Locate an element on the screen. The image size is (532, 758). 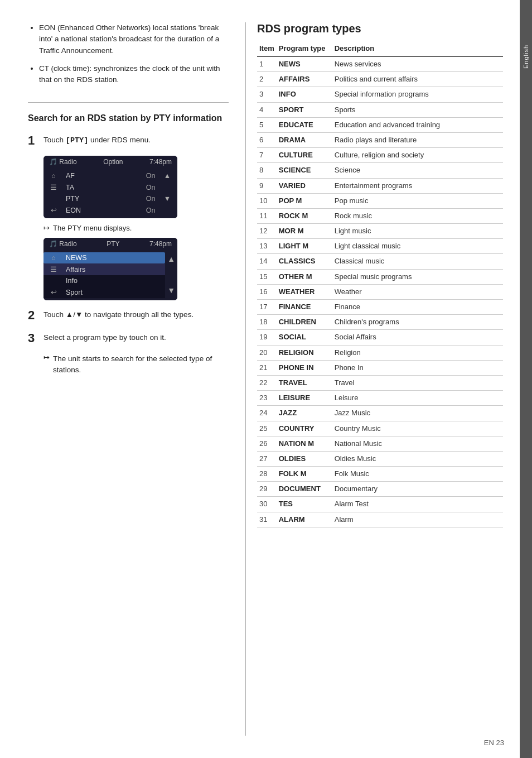
cell-type: FINANCE is located at coordinates (304, 307).